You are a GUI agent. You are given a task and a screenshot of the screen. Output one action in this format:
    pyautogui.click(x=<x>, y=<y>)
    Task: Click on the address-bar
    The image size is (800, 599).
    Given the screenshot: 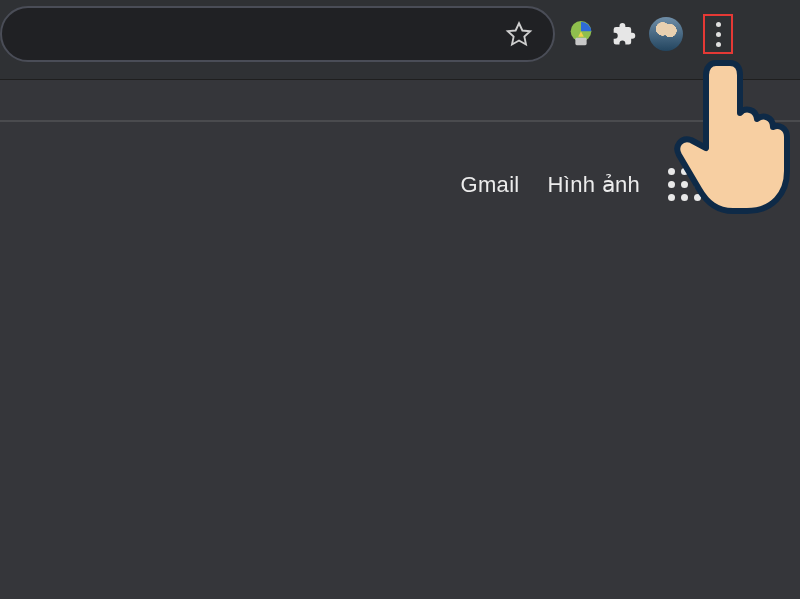 What is the action you would take?
    pyautogui.click(x=278, y=34)
    